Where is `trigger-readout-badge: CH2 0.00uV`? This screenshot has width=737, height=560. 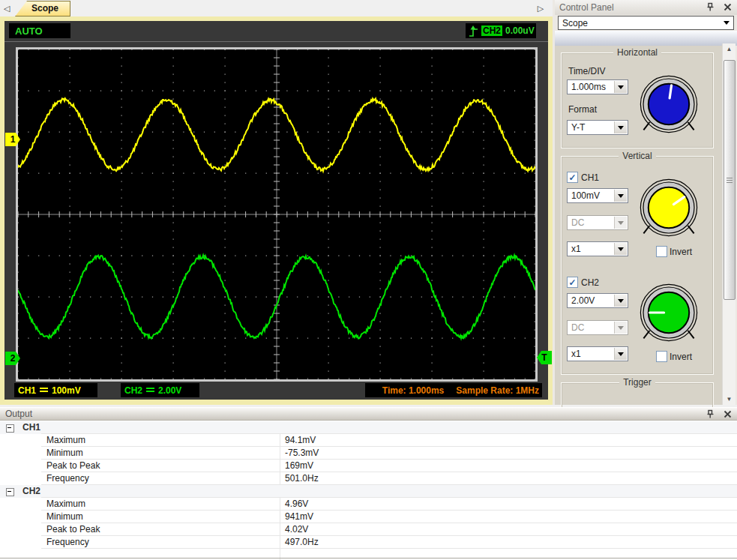
trigger-readout-badge: CH2 0.00uV is located at coordinates (501, 31).